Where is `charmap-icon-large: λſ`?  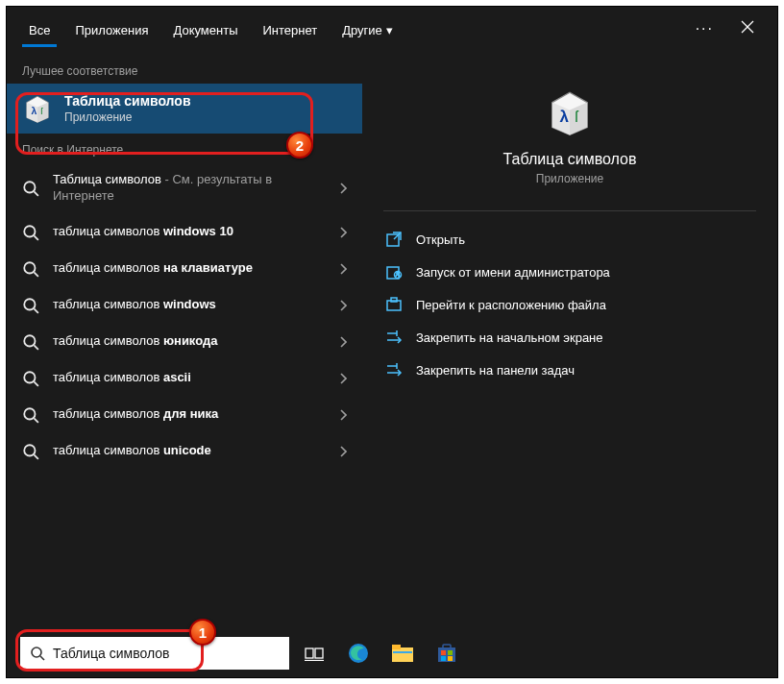
charmap-icon-large: λſ is located at coordinates (570, 112).